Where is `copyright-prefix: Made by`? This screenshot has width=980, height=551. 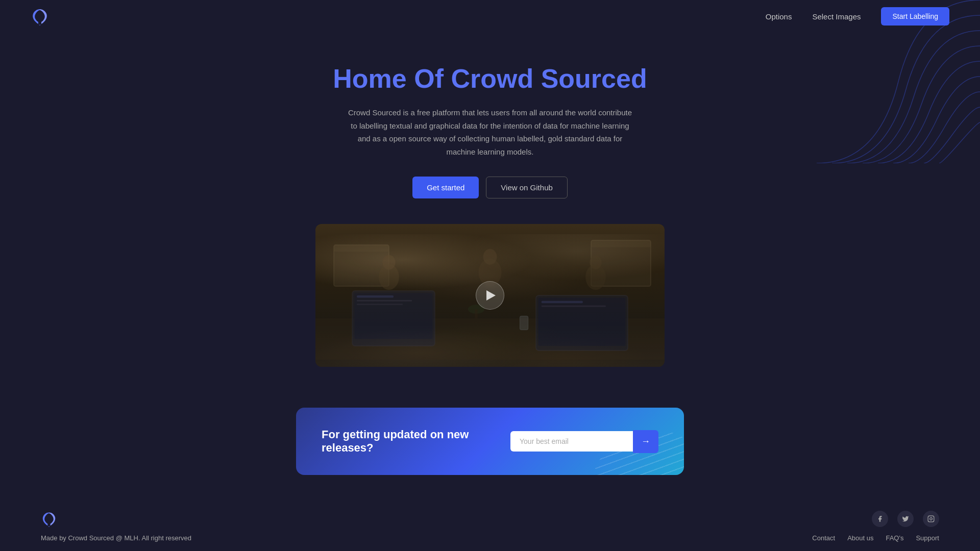
copyright-prefix: Made by is located at coordinates (54, 538).